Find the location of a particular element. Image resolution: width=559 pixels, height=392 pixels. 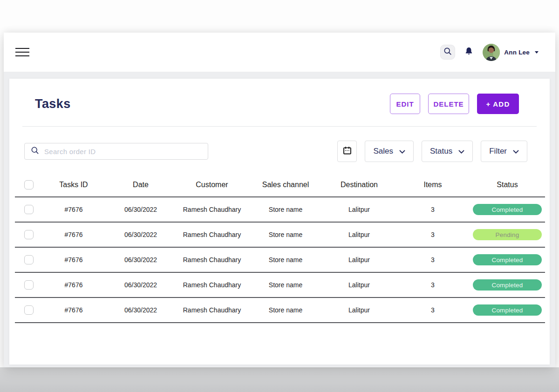

column-header: Customer is located at coordinates (212, 185).